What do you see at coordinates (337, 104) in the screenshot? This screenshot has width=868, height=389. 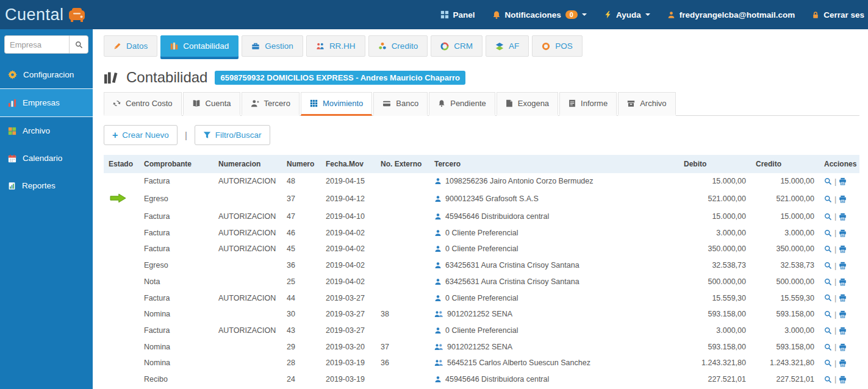 I see `section-tab-movimiento: Movimiento` at bounding box center [337, 104].